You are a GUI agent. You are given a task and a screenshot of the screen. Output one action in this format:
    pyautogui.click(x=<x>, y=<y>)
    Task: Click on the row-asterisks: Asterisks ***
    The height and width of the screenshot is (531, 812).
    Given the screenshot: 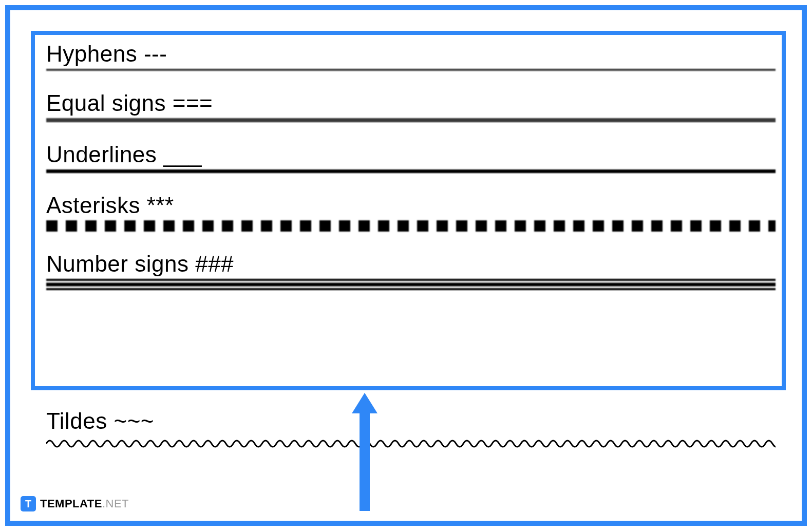 What is the action you would take?
    pyautogui.click(x=411, y=212)
    